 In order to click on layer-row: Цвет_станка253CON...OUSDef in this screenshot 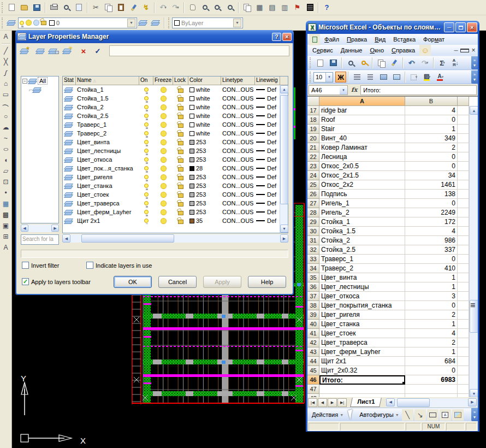, I will do `click(175, 186)`.